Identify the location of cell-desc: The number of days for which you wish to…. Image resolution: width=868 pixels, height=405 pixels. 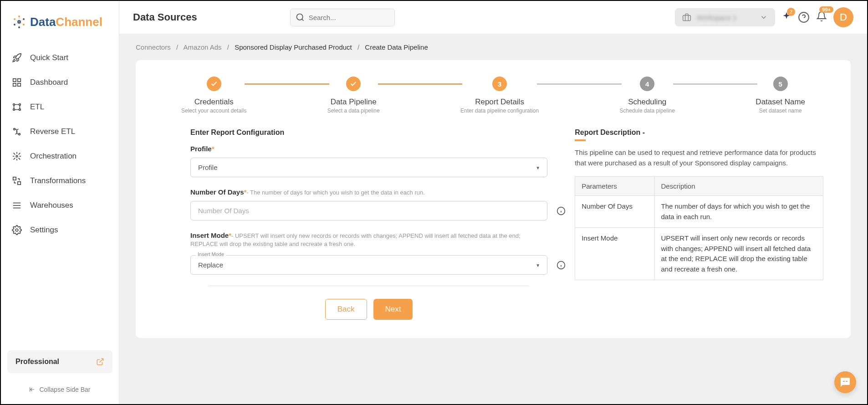
(739, 212).